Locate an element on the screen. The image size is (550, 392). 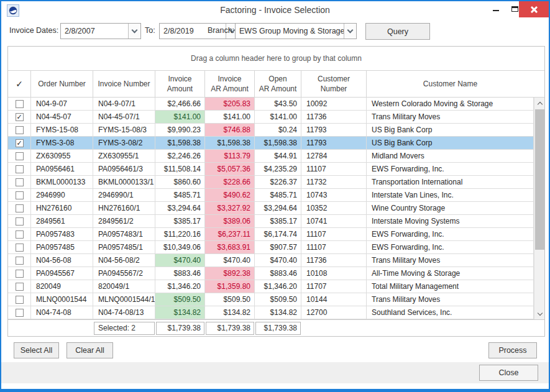
cell-open-ar-amount: $509.50 is located at coordinates (278, 299).